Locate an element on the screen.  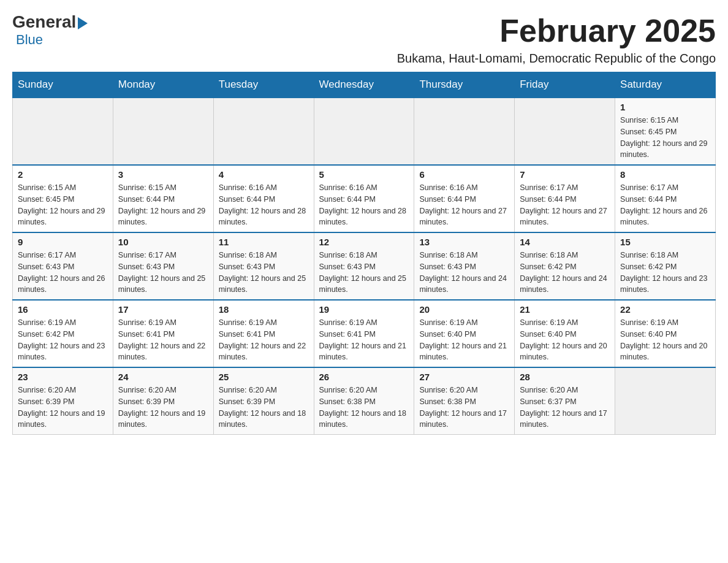
calendar-cell: 9Sunrise: 6:17 AMSunset: 6:43 PMDaylight… is located at coordinates (63, 266).